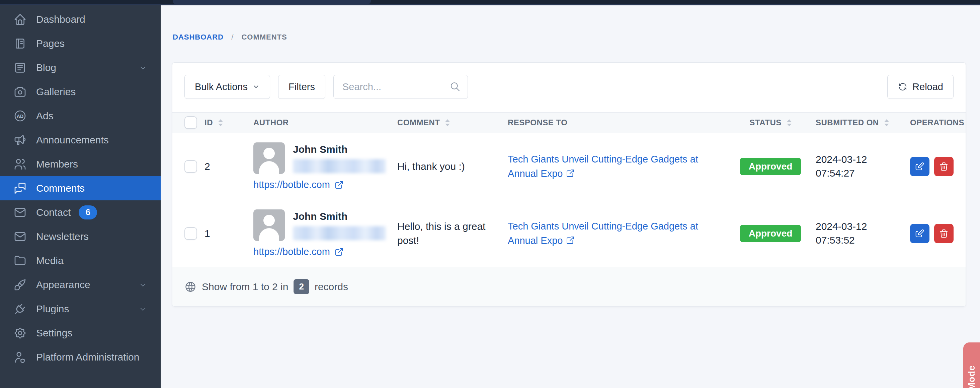  What do you see at coordinates (770, 233) in the screenshot?
I see `status-cell: Approved` at bounding box center [770, 233].